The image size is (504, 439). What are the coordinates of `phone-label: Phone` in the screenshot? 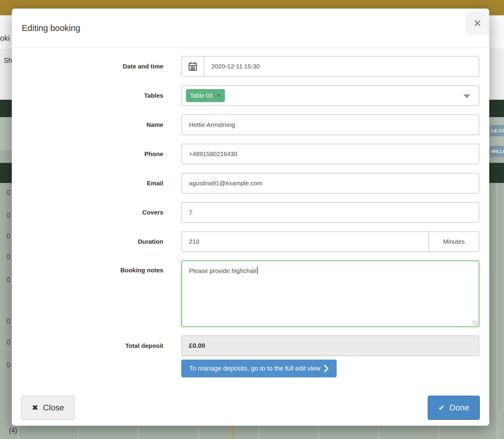 It's located at (101, 154).